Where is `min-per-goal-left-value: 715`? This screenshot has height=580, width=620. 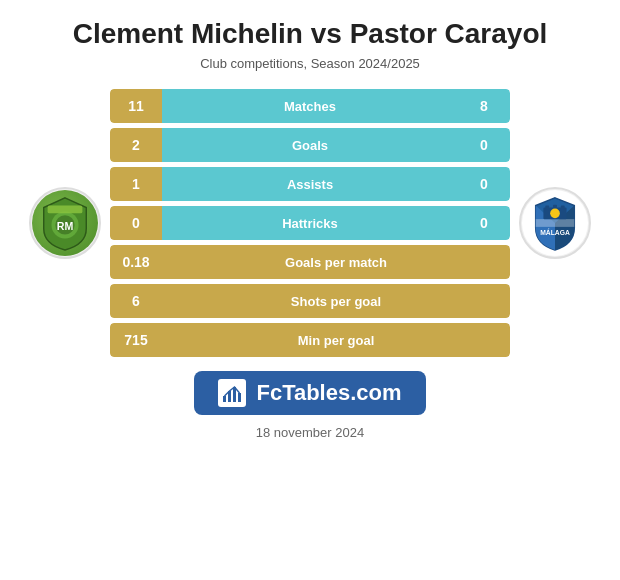
min-per-goal-left-value: 715 is located at coordinates (136, 340).